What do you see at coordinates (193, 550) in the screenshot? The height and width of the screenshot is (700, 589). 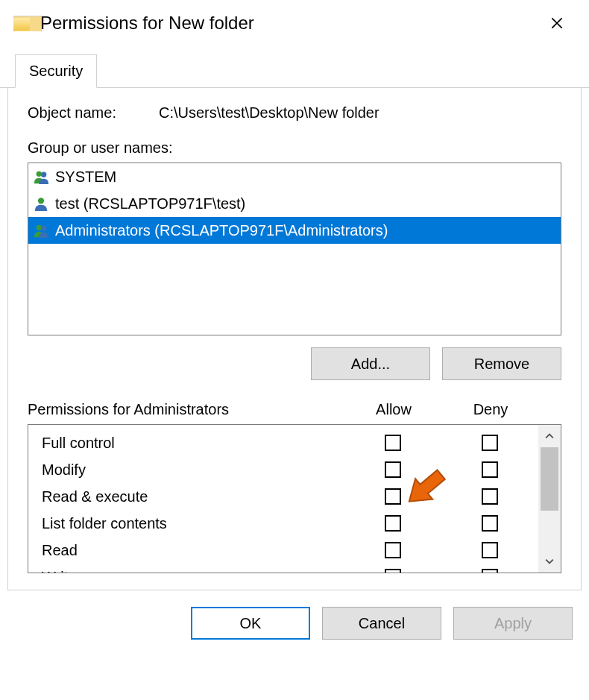 I see `permission-name: Read` at bounding box center [193, 550].